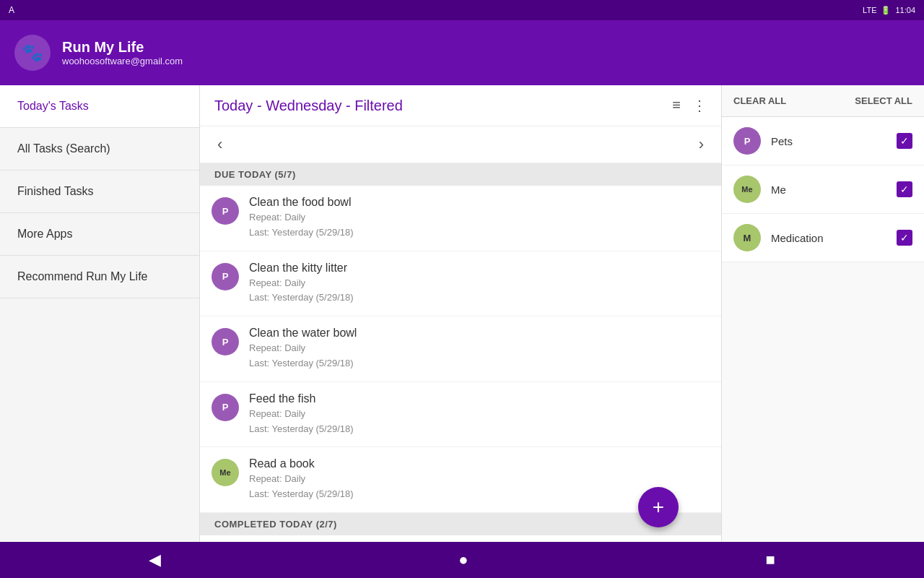 Image resolution: width=924 pixels, height=578 pixels. What do you see at coordinates (747, 189) in the screenshot?
I see `filter-avatar-me: Me` at bounding box center [747, 189].